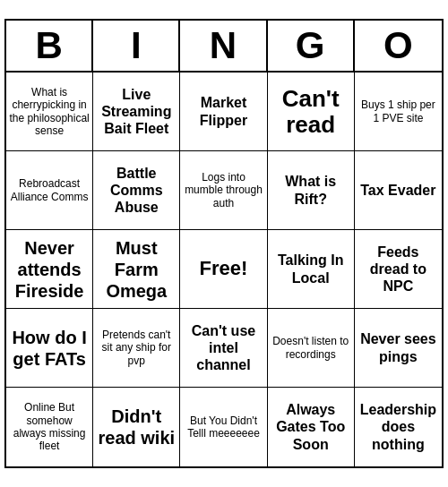 Image resolution: width=448 pixels, height=487 pixels. Describe the element at coordinates (50, 46) in the screenshot. I see `header-letter-b: B` at that location.